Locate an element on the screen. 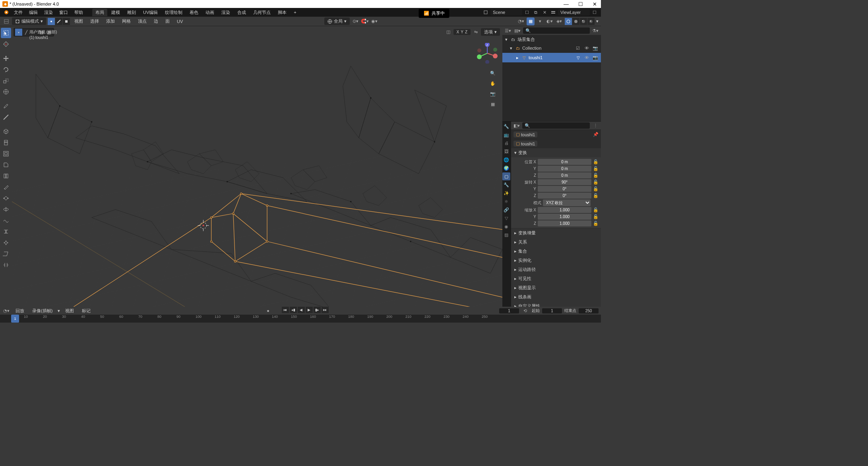 The image size is (868, 466). workspace-tab-geonodes: 几何节点 is located at coordinates (262, 13).